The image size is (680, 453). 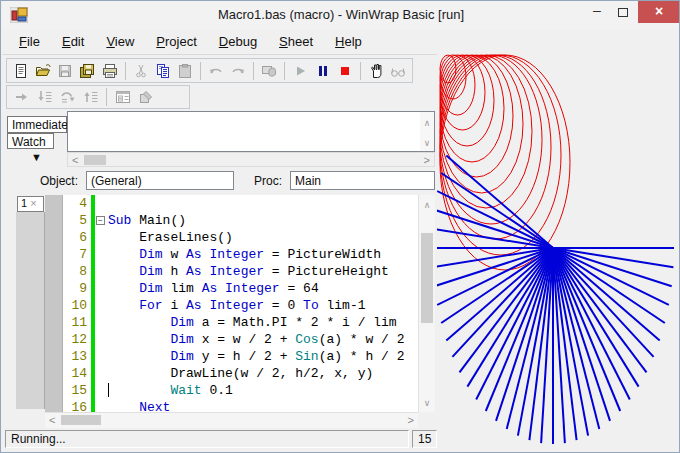 I want to click on run-button, so click(x=300, y=70).